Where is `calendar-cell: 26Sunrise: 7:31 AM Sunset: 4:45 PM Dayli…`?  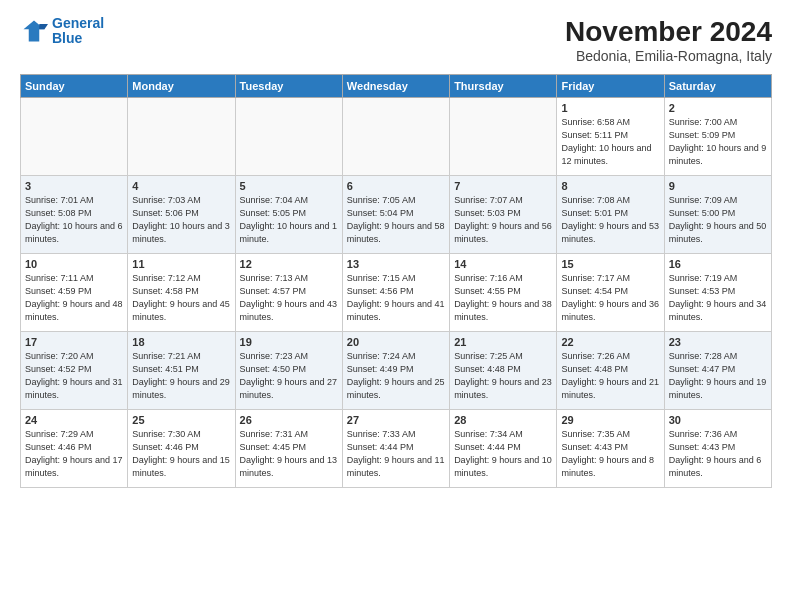 calendar-cell: 26Sunrise: 7:31 AM Sunset: 4:45 PM Dayli… is located at coordinates (288, 449).